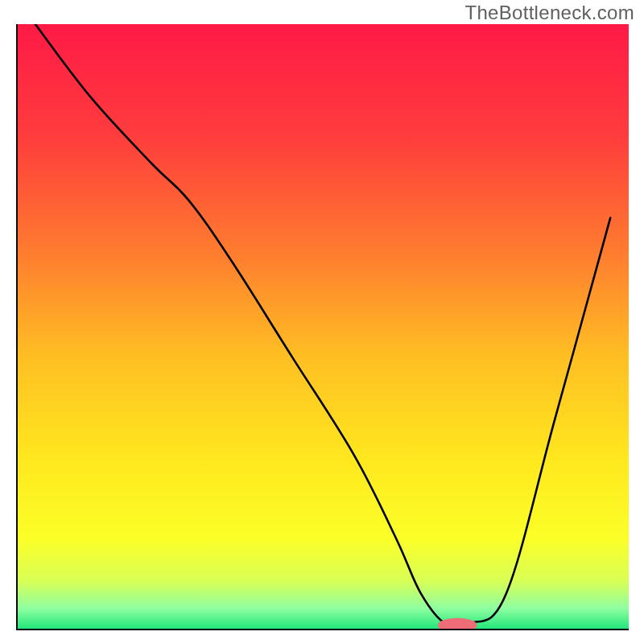 The width and height of the screenshot is (644, 644). What do you see at coordinates (549, 13) in the screenshot?
I see `watermark-text: TheBottleneck.com` at bounding box center [549, 13].